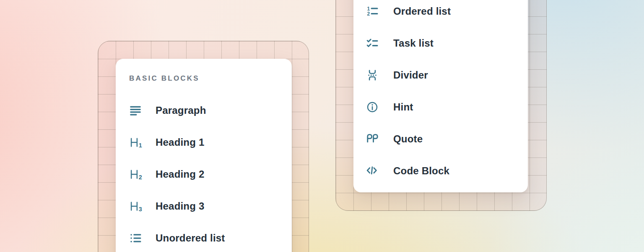 The height and width of the screenshot is (252, 644). Describe the element at coordinates (380, 107) in the screenshot. I see `hint-icon` at that location.